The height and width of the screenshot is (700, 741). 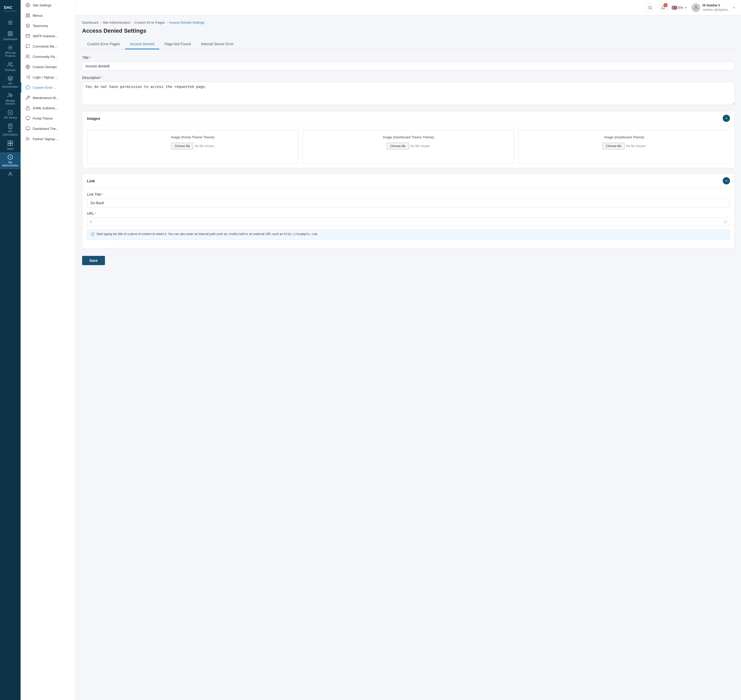 I want to click on description-textarea: You do not have permission to access the…, so click(x=408, y=93).